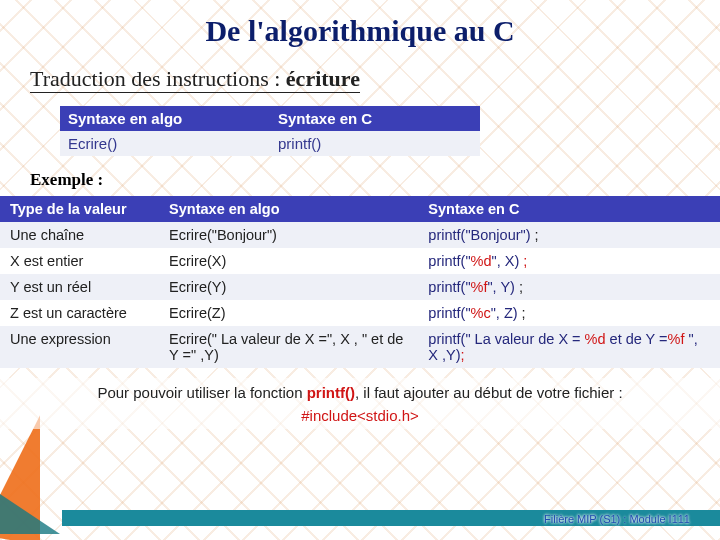 This screenshot has width=720, height=540. Describe the element at coordinates (360, 404) in the screenshot. I see `footnote: Pour pouvoir utiliser la fonction printf…` at that location.